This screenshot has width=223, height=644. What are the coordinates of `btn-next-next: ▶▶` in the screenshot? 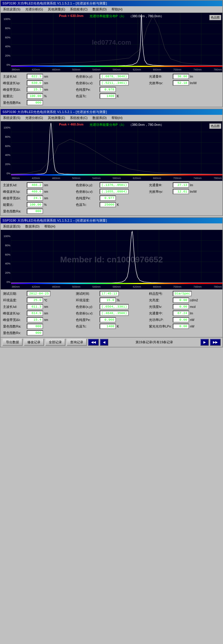 It's located at (215, 342).